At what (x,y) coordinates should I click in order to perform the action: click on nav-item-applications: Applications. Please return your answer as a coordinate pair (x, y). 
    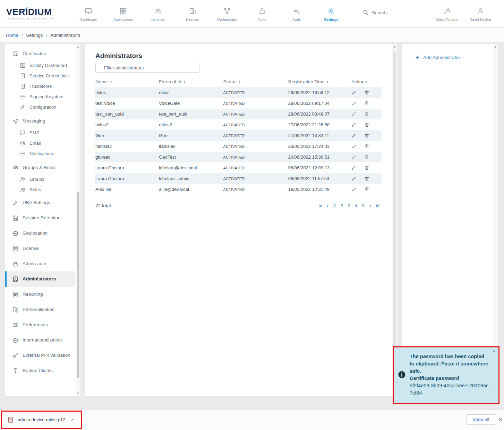
    Looking at the image, I should click on (123, 14).